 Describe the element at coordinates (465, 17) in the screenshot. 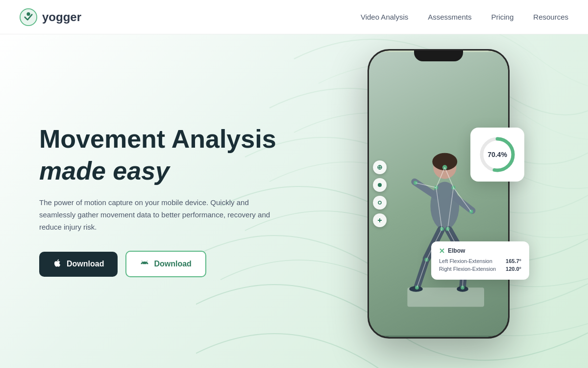

I see `nav-menu: Video Analysis Assessments Pricing Resou…` at that location.